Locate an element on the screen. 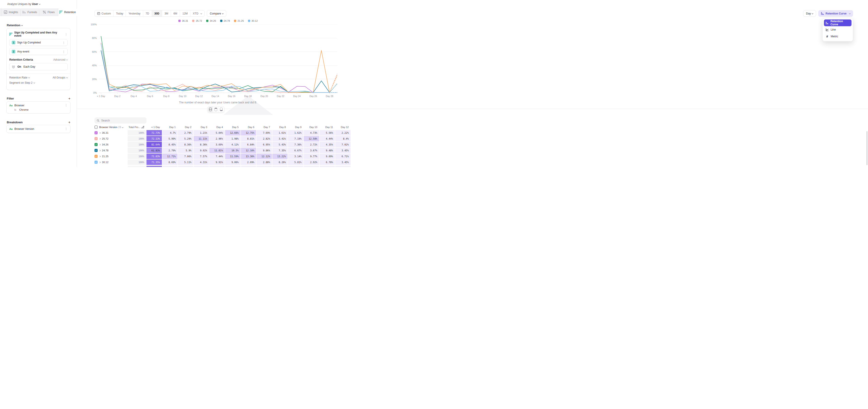 The width and height of the screenshot is (868, 409). value-cell: 5.04% is located at coordinates (217, 133).